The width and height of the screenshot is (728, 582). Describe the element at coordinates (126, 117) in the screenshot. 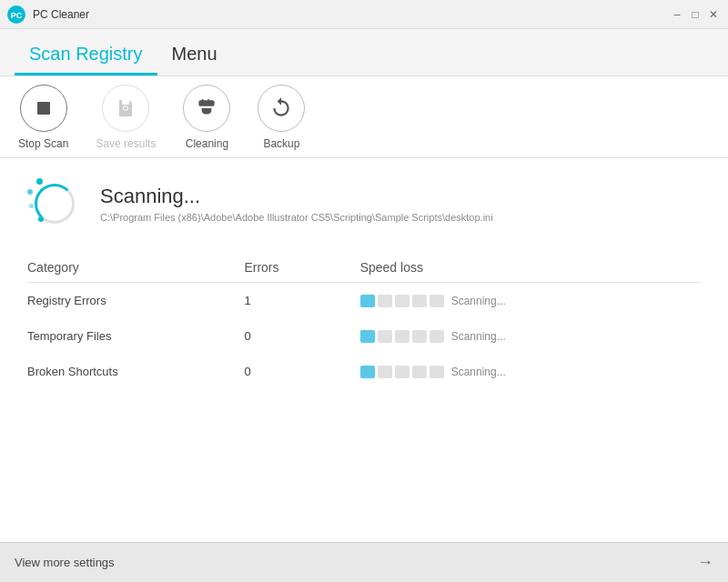

I see `save-results-button: Save results` at that location.